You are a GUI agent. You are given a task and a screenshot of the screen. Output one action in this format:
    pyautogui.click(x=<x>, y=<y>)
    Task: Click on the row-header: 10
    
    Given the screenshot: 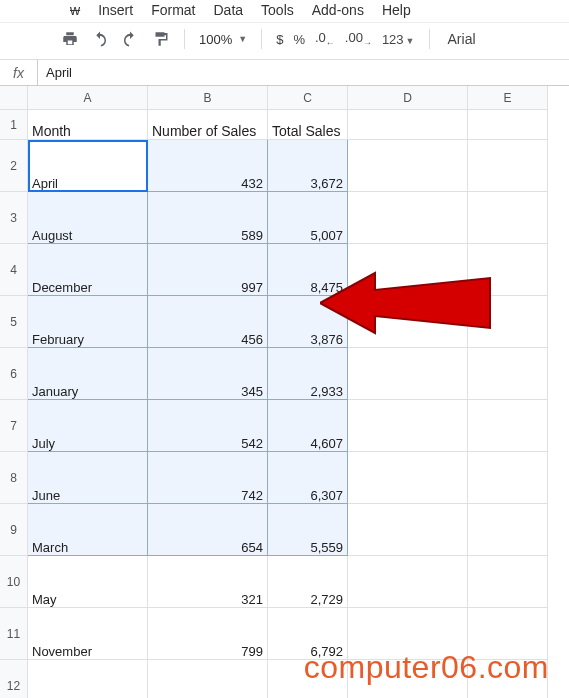 What is the action you would take?
    pyautogui.click(x=14, y=582)
    